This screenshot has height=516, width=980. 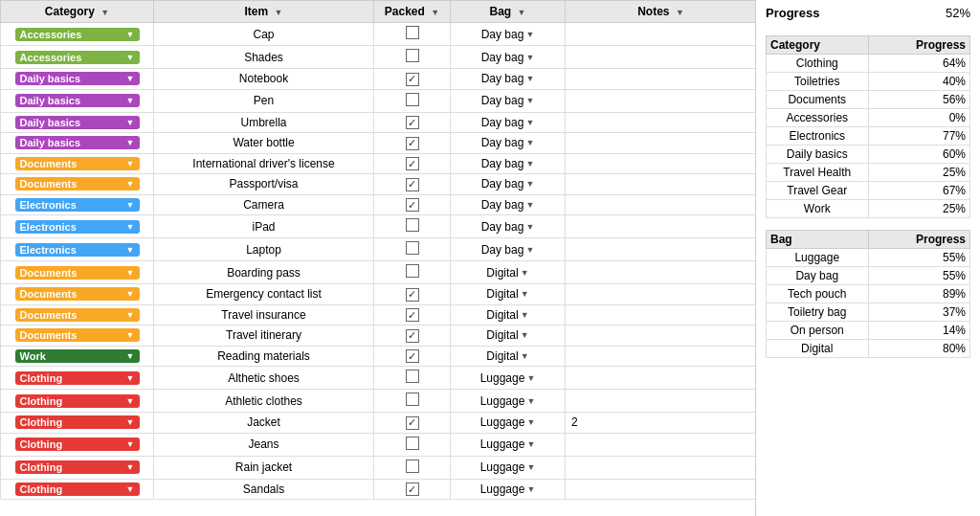 What do you see at coordinates (434, 12) in the screenshot?
I see `packed-filter-icon: ▼` at bounding box center [434, 12].